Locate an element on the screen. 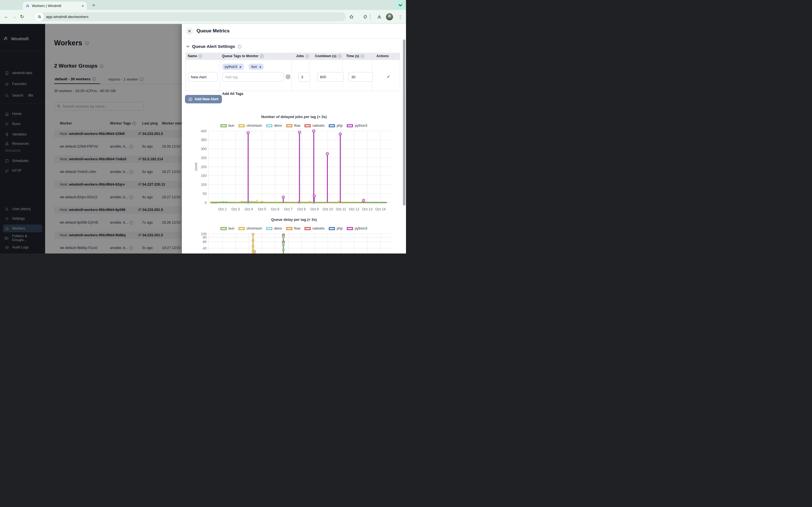 The height and width of the screenshot is (507, 812). svg-text: Oct 6 is located at coordinates (275, 209).